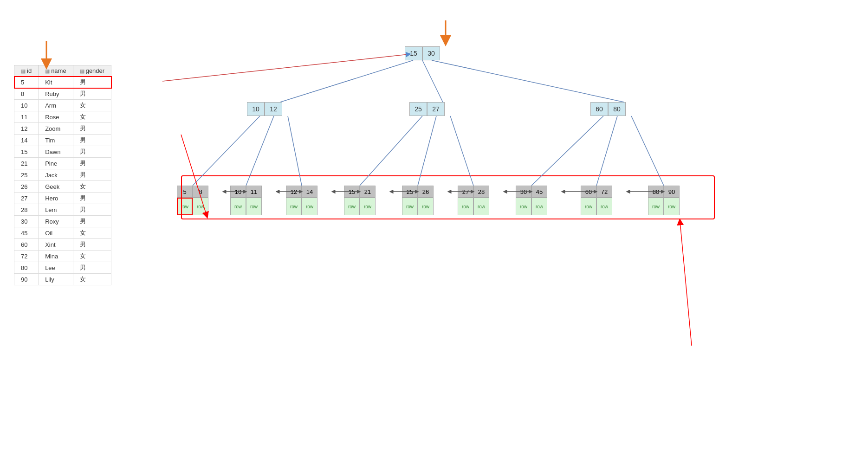 This screenshot has height=476, width=868. Describe the element at coordinates (599, 109) in the screenshot. I see `node-cell: 60` at that location.